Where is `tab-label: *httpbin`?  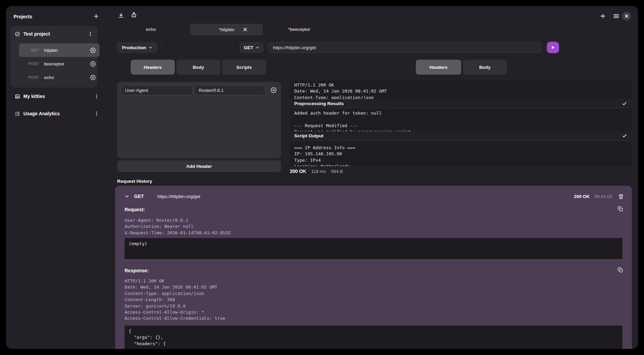
tab-label: *httpbin is located at coordinates (227, 30).